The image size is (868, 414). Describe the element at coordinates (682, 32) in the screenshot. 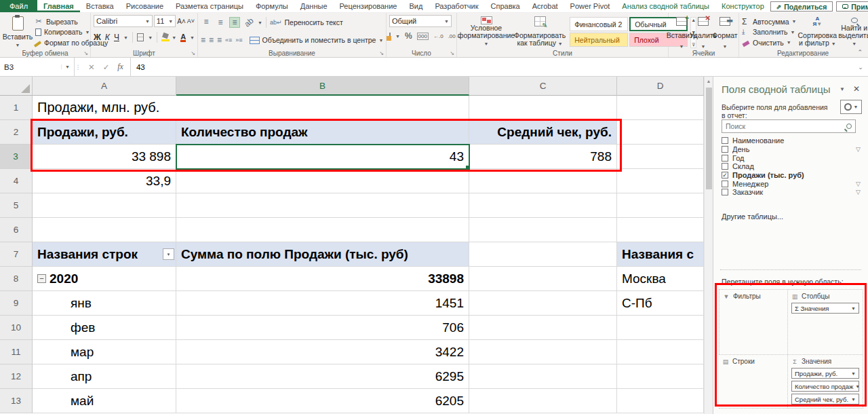

I see `insert-cells-button: + Вставить▼` at that location.